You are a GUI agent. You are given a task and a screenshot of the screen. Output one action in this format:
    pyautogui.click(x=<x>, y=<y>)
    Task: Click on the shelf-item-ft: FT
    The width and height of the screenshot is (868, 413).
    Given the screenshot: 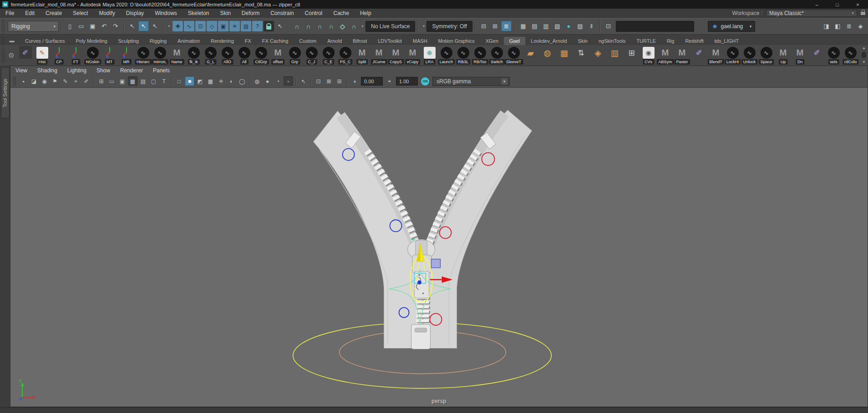 What is the action you would take?
    pyautogui.click(x=76, y=55)
    